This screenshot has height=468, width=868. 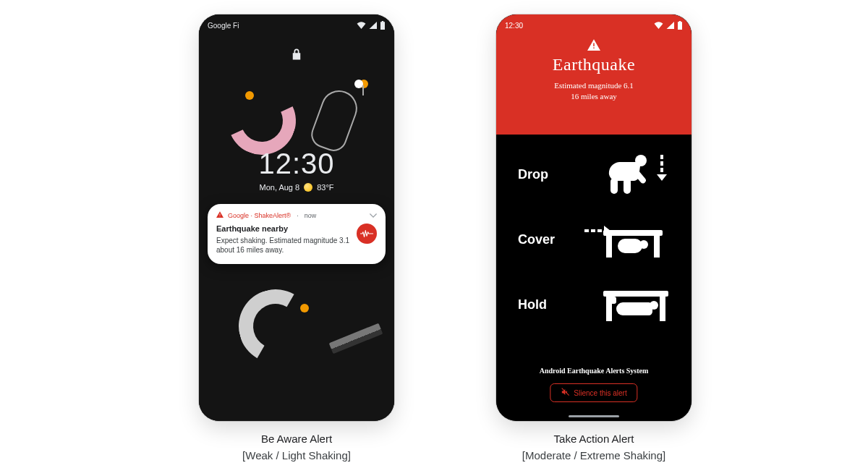 I want to click on clock-date: Mon, Aug 8, so click(x=279, y=187).